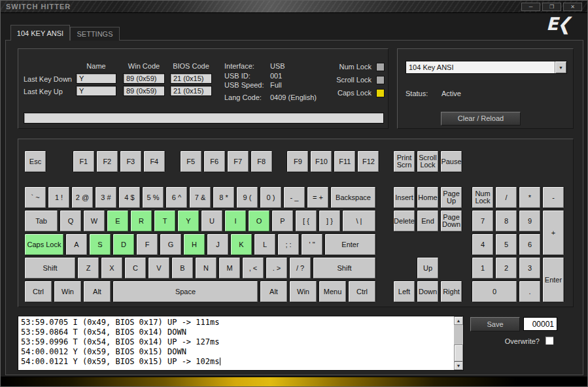 This screenshot has height=387, width=588. I want to click on tab-settings: SETTINGS, so click(95, 34).